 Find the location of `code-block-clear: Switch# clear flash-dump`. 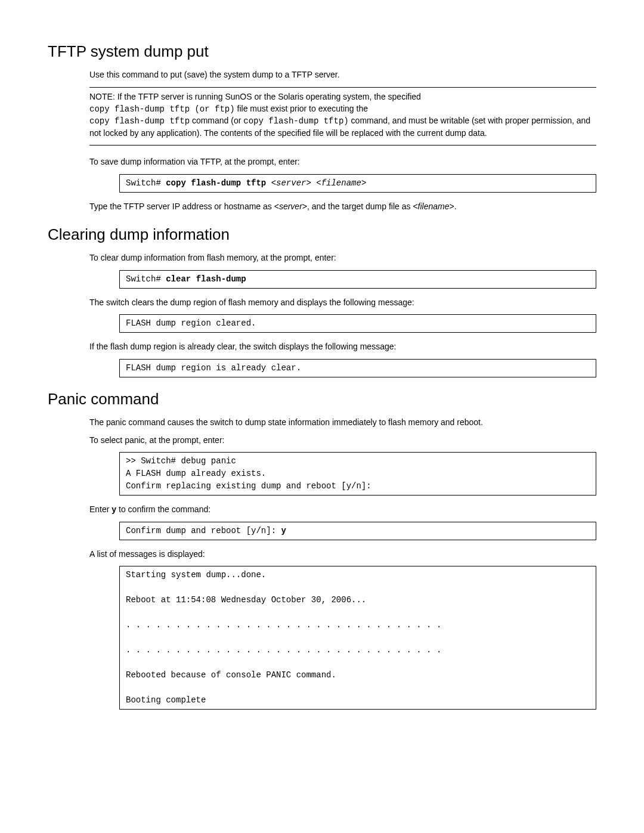

code-block-clear: Switch# clear flash-dump is located at coordinates (358, 279).